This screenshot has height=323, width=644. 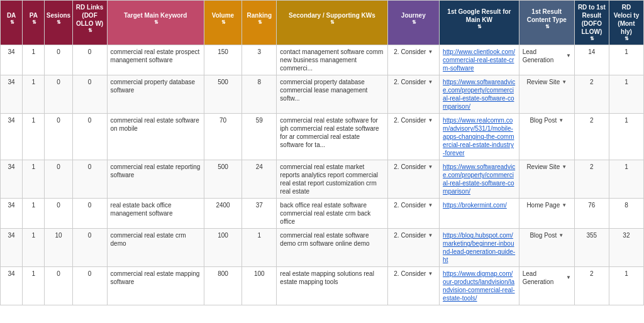 I want to click on column-header-ranking: Ranking⇅, so click(x=259, y=23).